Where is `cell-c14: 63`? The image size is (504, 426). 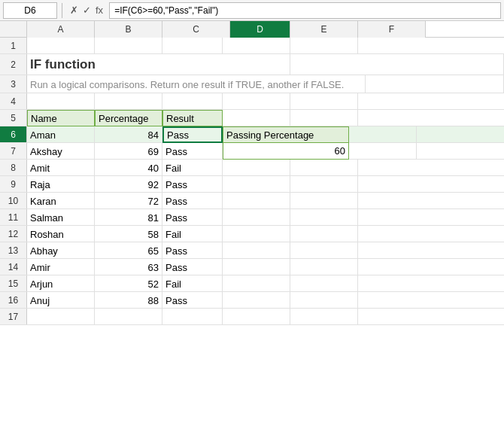
cell-c14: 63 is located at coordinates (129, 267).